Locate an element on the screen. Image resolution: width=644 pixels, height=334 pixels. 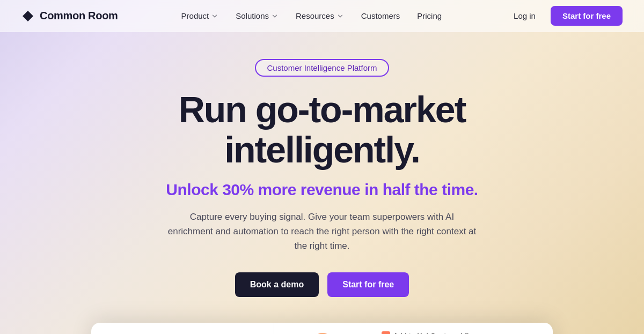
login-button: Log in is located at coordinates (525, 16).